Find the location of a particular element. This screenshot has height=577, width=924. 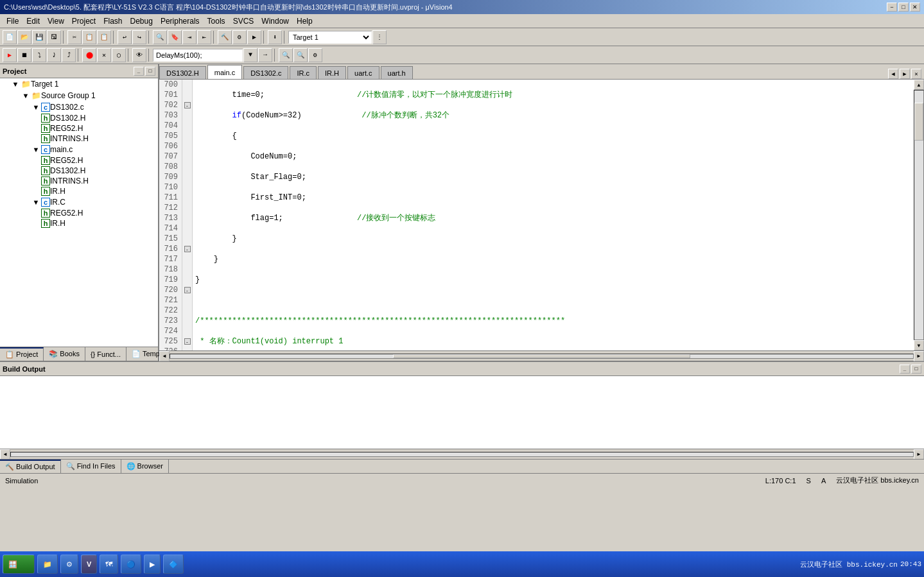

copy-button: 📋 is located at coordinates (89, 37).